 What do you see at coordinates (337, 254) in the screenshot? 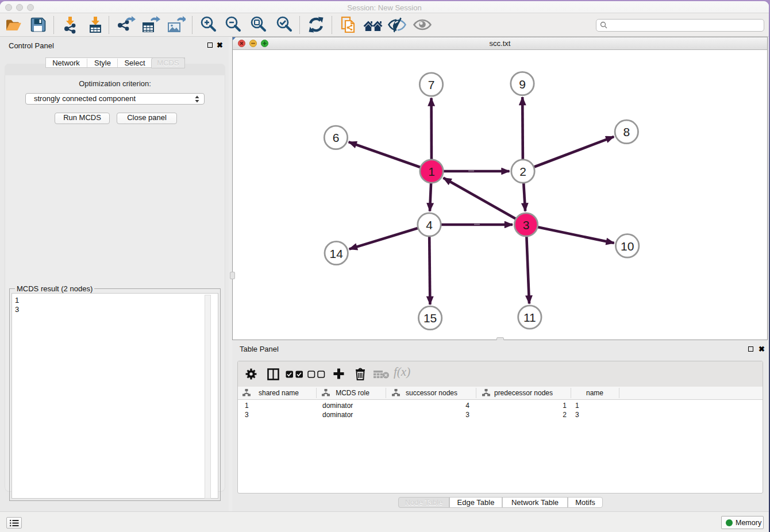
I see `svg-text: 14` at bounding box center [337, 254].